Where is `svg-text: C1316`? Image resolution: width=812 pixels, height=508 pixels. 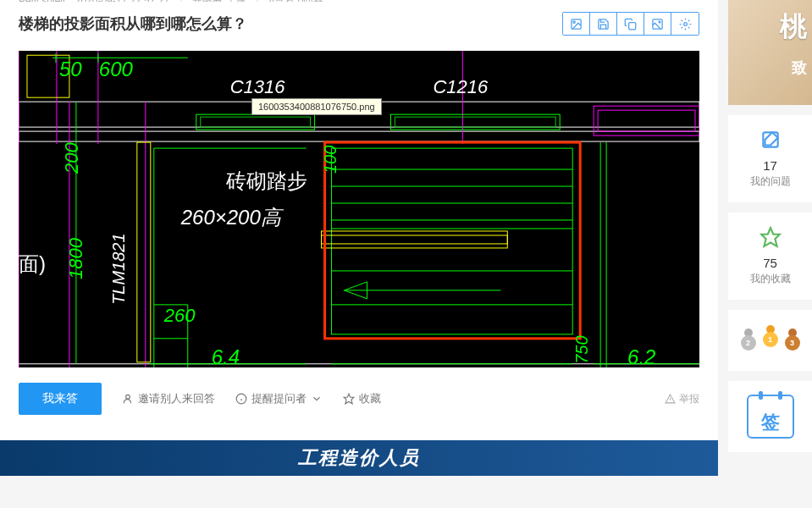
svg-text: C1316 is located at coordinates (258, 86).